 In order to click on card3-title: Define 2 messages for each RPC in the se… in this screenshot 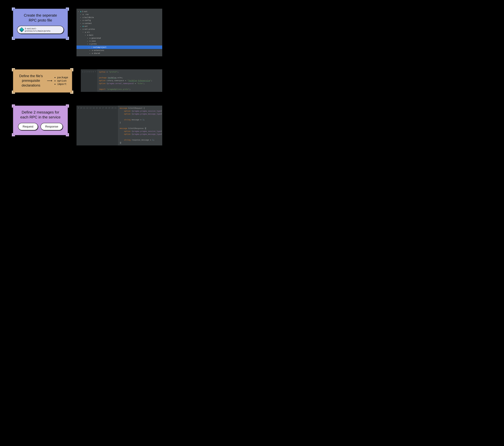, I will do `click(40, 115)`.